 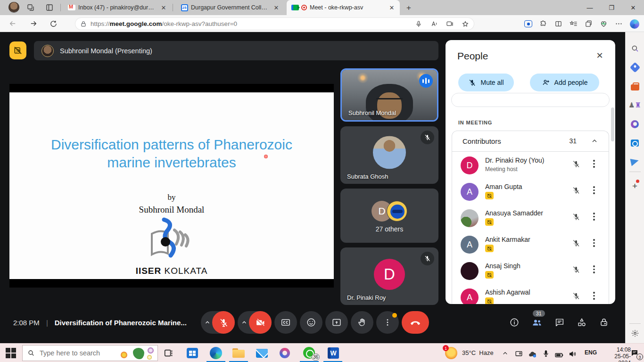 What do you see at coordinates (218, 322) in the screenshot?
I see `mic-control-group` at bounding box center [218, 322].